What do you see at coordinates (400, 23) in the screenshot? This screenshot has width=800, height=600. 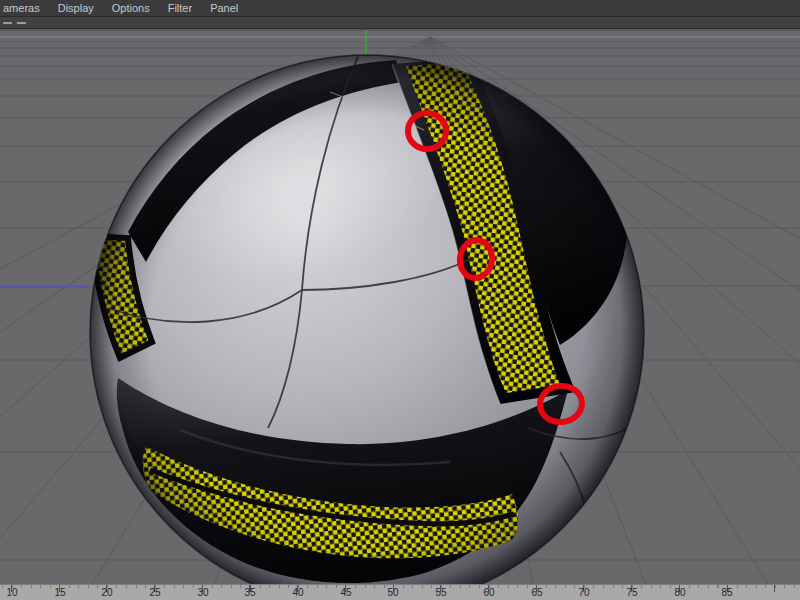 I see `viewport-tool-strip` at bounding box center [400, 23].